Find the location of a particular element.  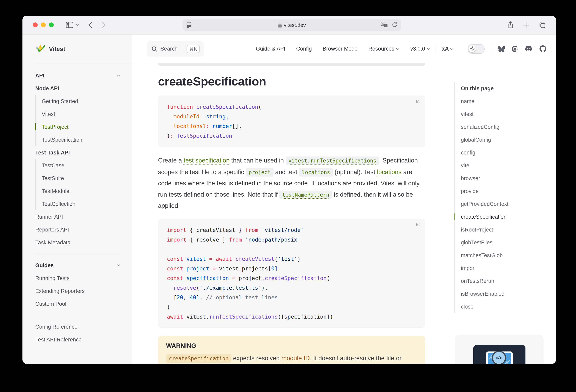

address-bar: vitest.dev A x is located at coordinates (292, 25).